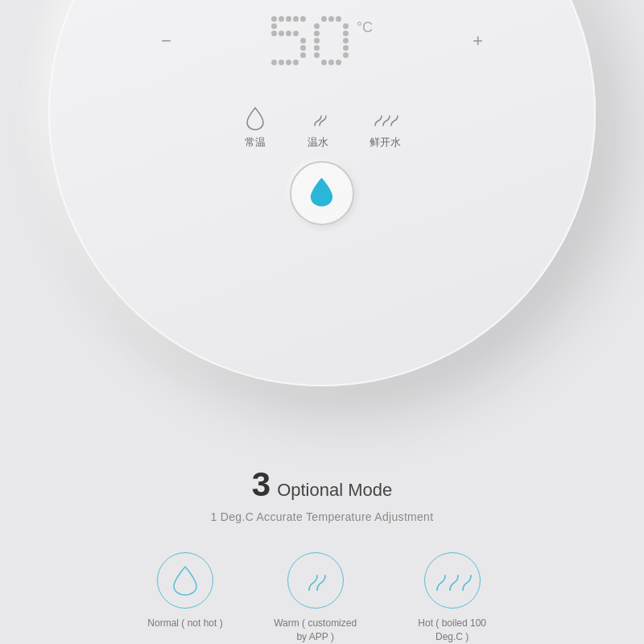  Describe the element at coordinates (185, 580) in the screenshot. I see `bottom-drop-icon` at that location.